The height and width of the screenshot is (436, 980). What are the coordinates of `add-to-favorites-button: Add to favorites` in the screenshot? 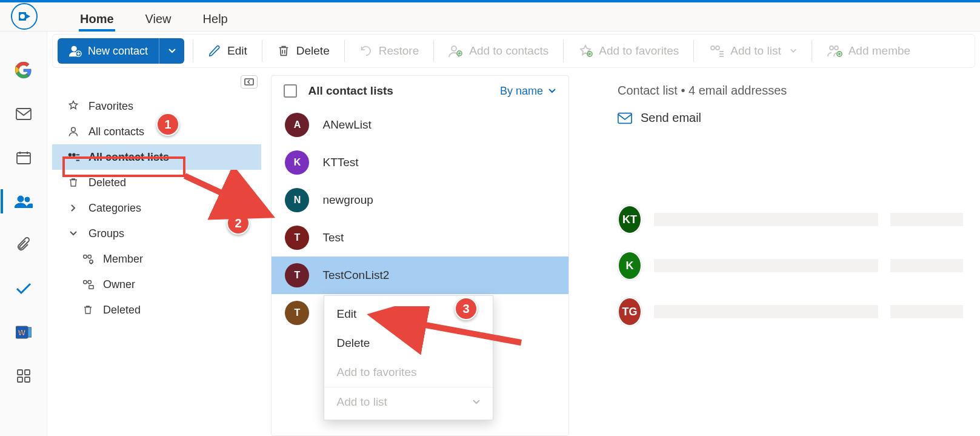 It's located at (628, 51).